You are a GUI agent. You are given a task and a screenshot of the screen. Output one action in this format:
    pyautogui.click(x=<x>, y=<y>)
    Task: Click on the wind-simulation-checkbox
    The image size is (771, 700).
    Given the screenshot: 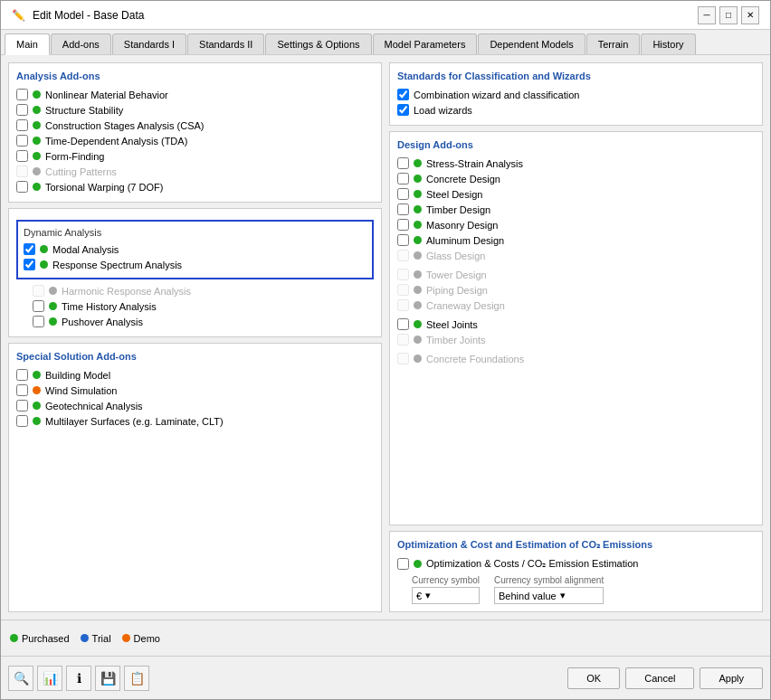 What is the action you would take?
    pyautogui.click(x=22, y=391)
    